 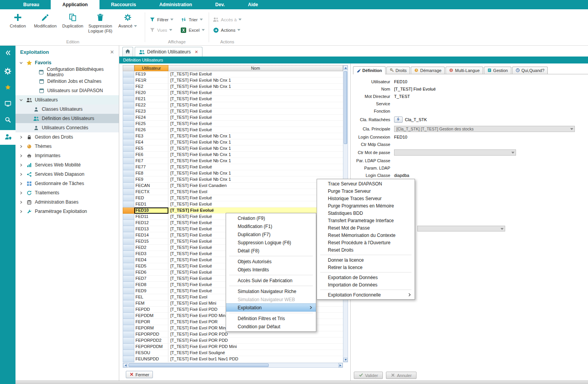 What do you see at coordinates (271, 242) in the screenshot?
I see `context-menu-item-suppression-logique-f6: Suppression Logique (F6)` at bounding box center [271, 242].